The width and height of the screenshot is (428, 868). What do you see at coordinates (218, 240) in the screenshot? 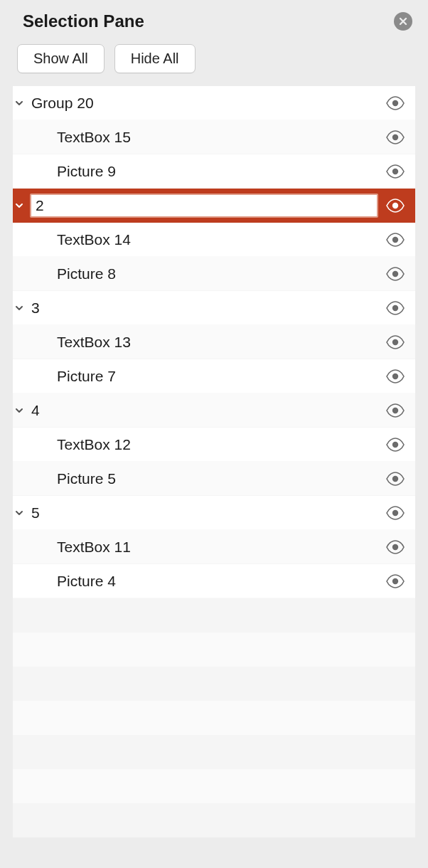
I see `item-label: TextBox 14` at bounding box center [218, 240].